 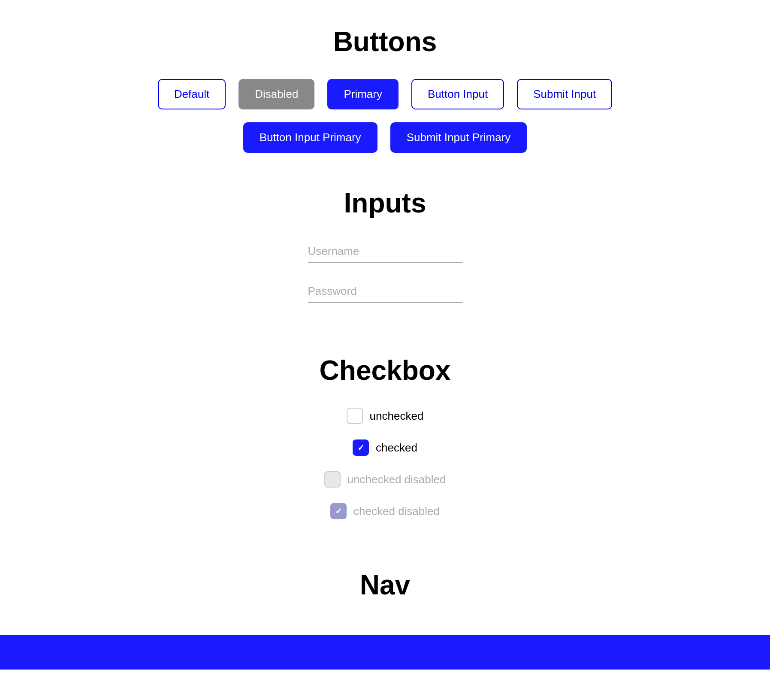 I want to click on checkmark-disabled-icon: ✓, so click(x=339, y=511).